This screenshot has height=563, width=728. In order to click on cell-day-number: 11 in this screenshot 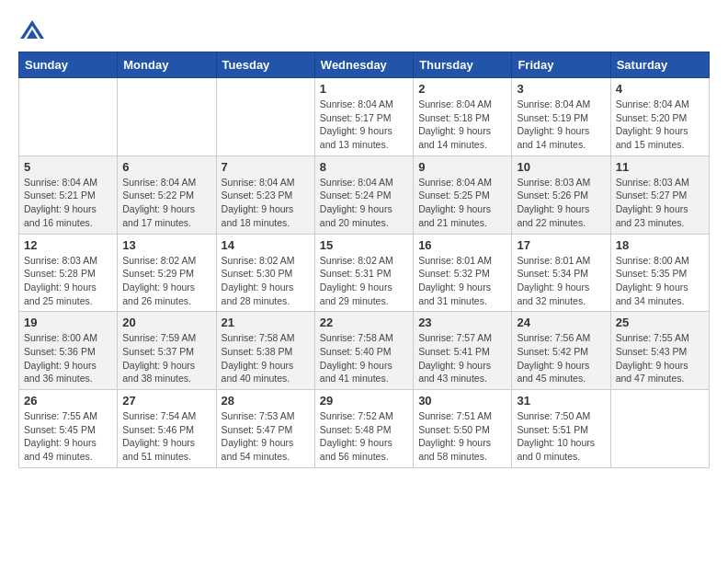, I will do `click(660, 167)`.